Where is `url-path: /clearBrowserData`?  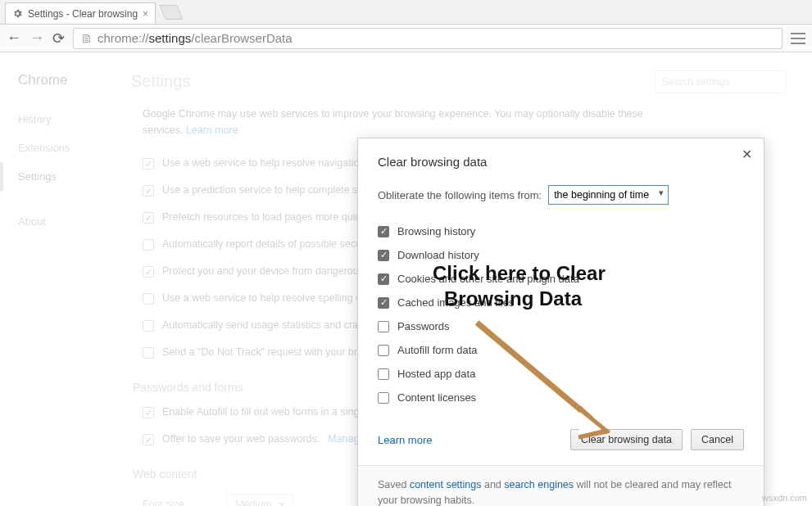 url-path: /clearBrowserData is located at coordinates (241, 38).